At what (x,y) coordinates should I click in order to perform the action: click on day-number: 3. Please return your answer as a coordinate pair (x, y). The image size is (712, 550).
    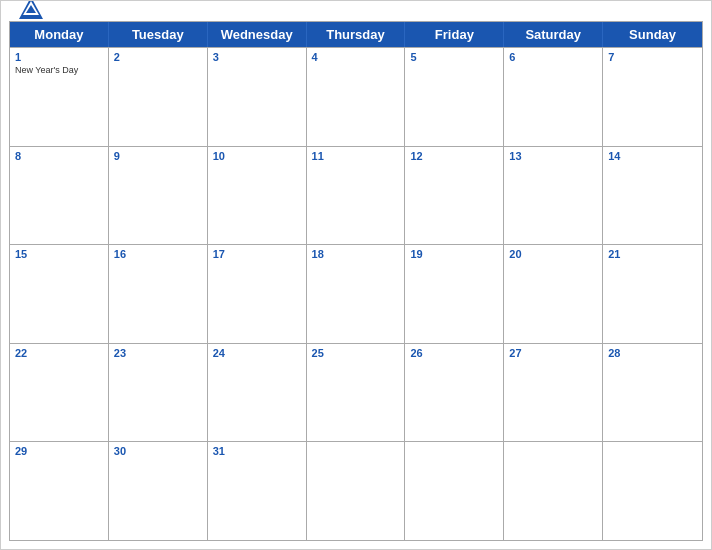
    Looking at the image, I should click on (257, 58).